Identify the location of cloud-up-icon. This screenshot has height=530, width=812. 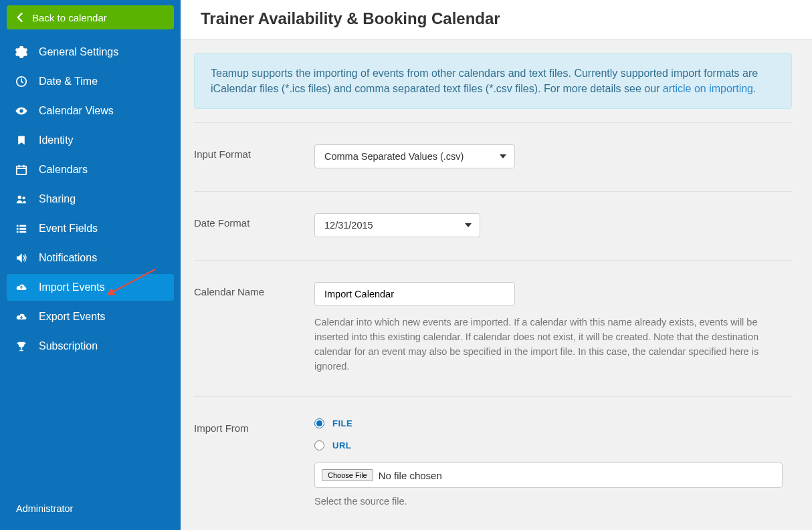
(21, 287).